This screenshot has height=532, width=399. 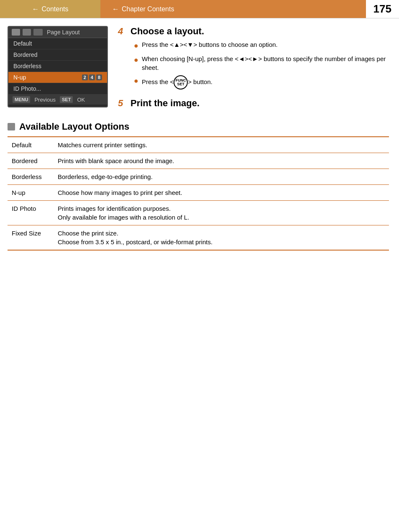 What do you see at coordinates (58, 66) in the screenshot?
I see `menu-item-borderless: Borderless` at bounding box center [58, 66].